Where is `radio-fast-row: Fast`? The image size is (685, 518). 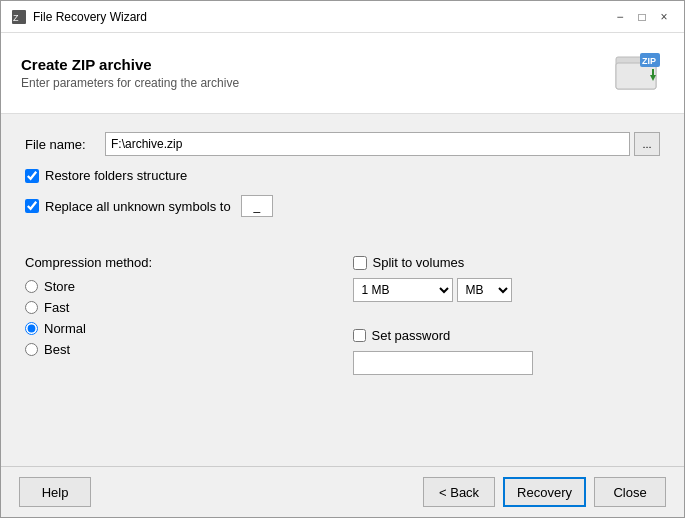
radio-fast-row: Fast is located at coordinates (179, 308).